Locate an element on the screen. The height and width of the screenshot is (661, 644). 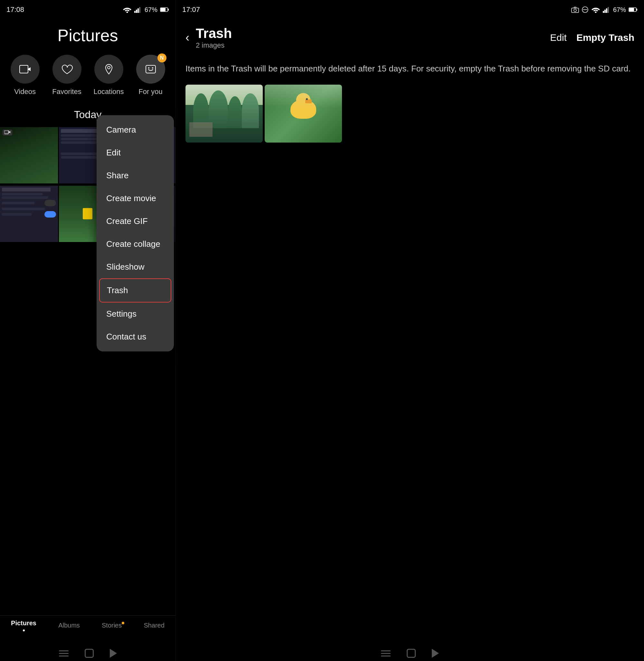
right-status-icons: 67% is located at coordinates (604, 10).